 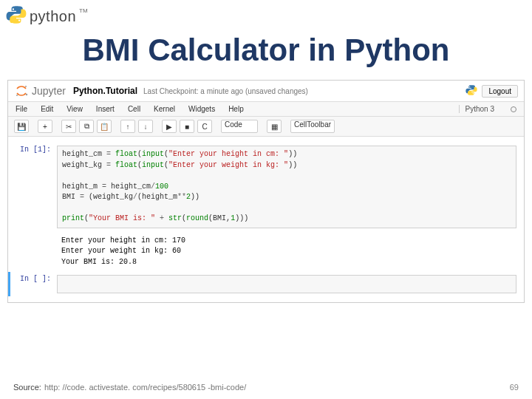 What do you see at coordinates (105, 91) in the screenshot?
I see `notebook-title: Python.Tutorial` at bounding box center [105, 91].